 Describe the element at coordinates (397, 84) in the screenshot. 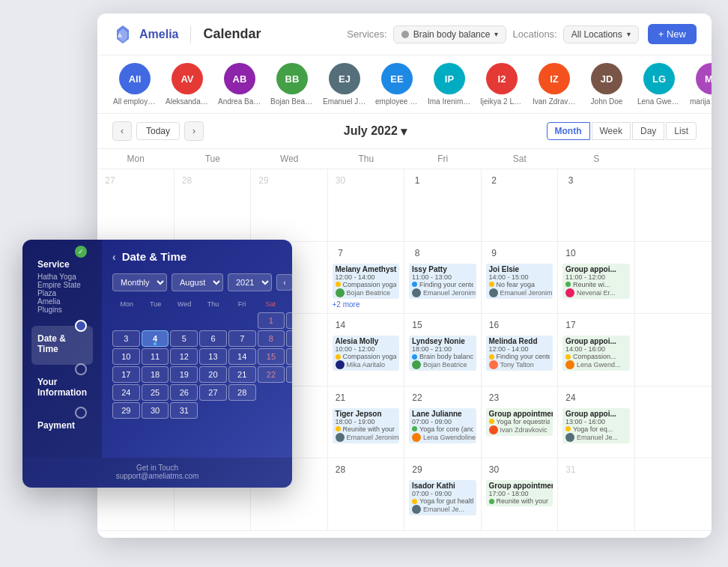

I see `employee-item: EE employee e...` at that location.